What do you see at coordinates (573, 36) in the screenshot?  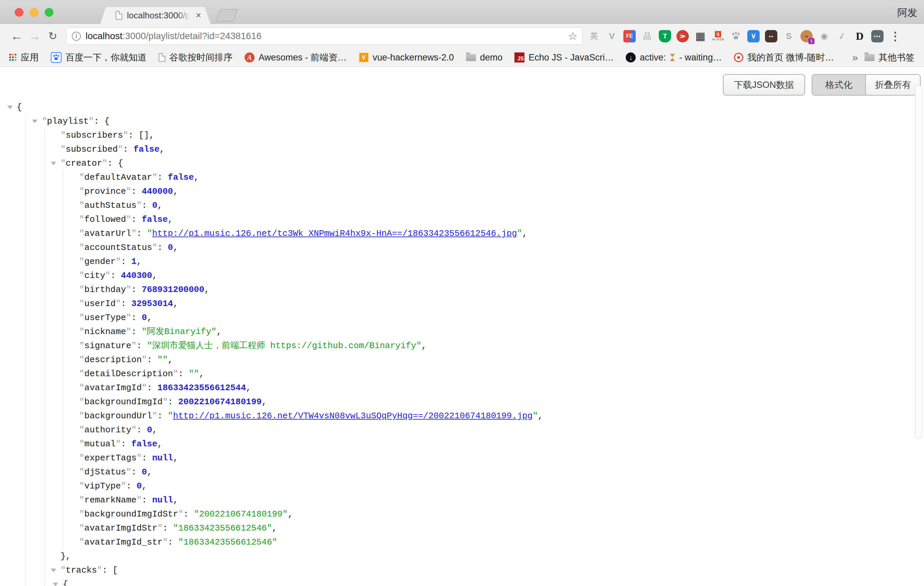 I see `bookmark-star-icon: ☆` at bounding box center [573, 36].